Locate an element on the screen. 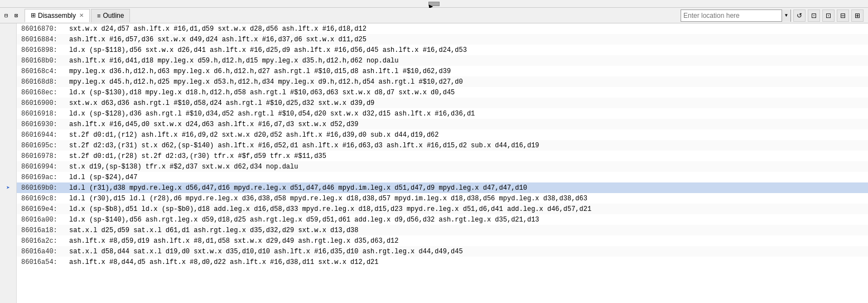  outline-tab-label: Outline is located at coordinates (113, 16).